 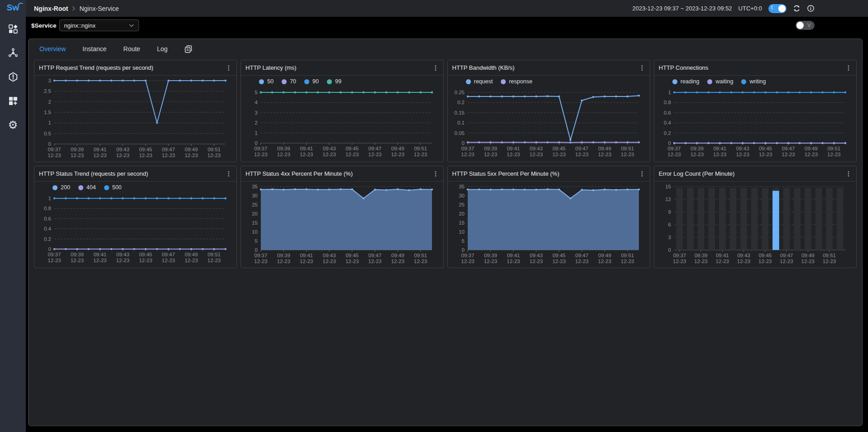 What do you see at coordinates (123, 254) in the screenshot?
I see `svg-text: 09:43` at bounding box center [123, 254].